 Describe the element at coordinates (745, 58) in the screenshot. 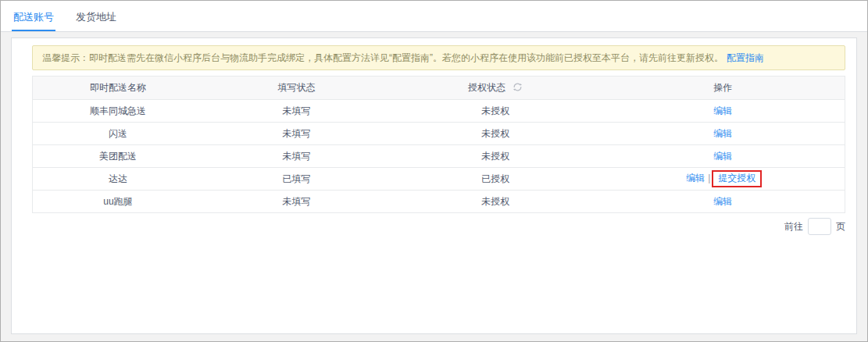

I see `config-guide-link: 配置指南` at that location.